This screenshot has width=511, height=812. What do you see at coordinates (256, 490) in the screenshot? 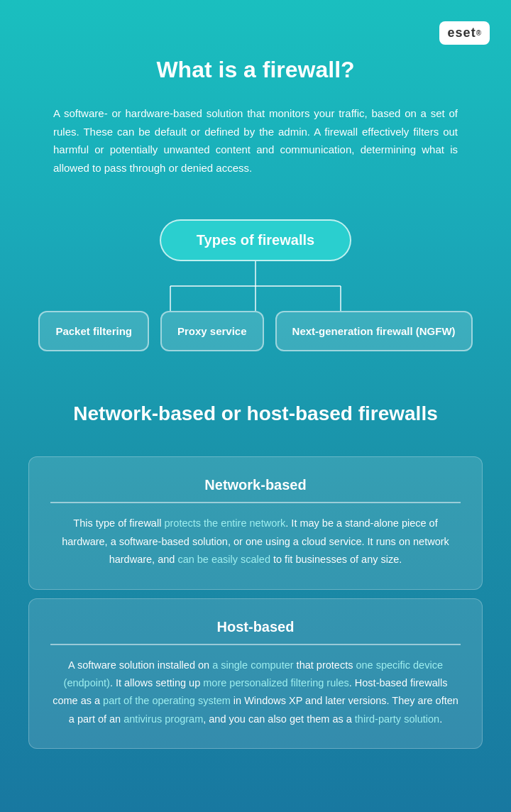
I see `network-based-card-title: Network-based` at bounding box center [256, 490].